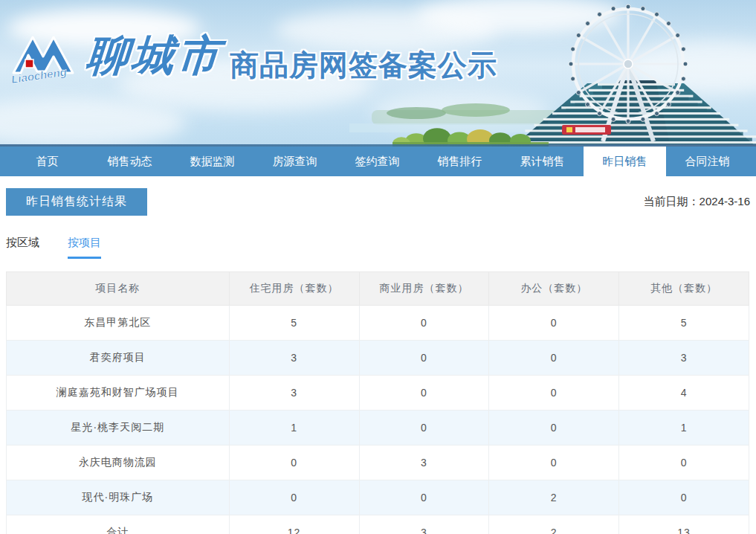  I want to click on table-row: 星光·桃李天阅二期1001, so click(378, 428).